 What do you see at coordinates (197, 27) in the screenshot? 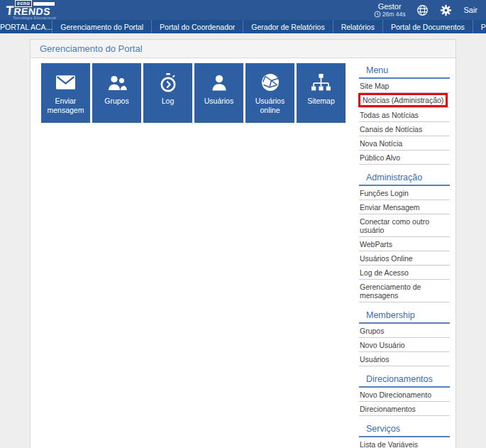
I see `nav-tab-portal-do-coordenador: Portal do Coordenador` at bounding box center [197, 27].